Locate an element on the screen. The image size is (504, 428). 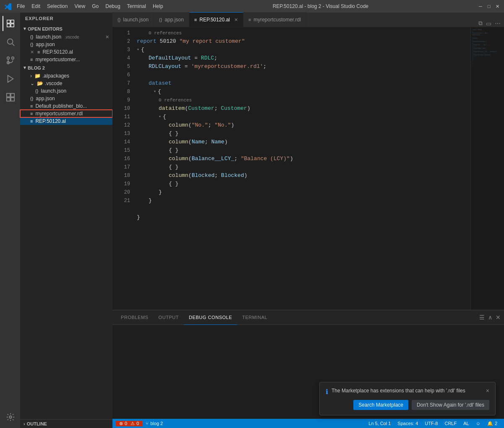
titlebar-controls: ─ □ ✕ is located at coordinates (489, 6).